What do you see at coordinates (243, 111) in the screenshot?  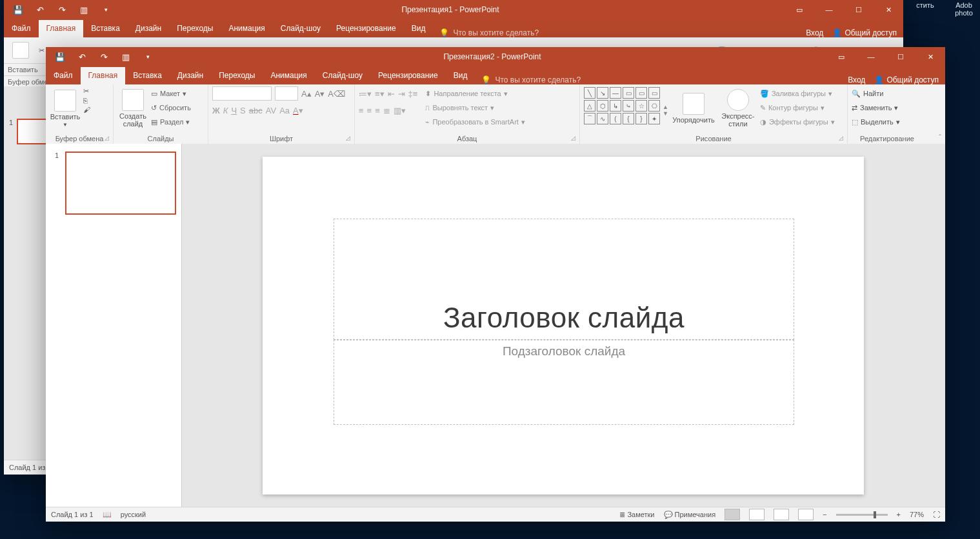 I see `shadow-button: S` at bounding box center [243, 111].